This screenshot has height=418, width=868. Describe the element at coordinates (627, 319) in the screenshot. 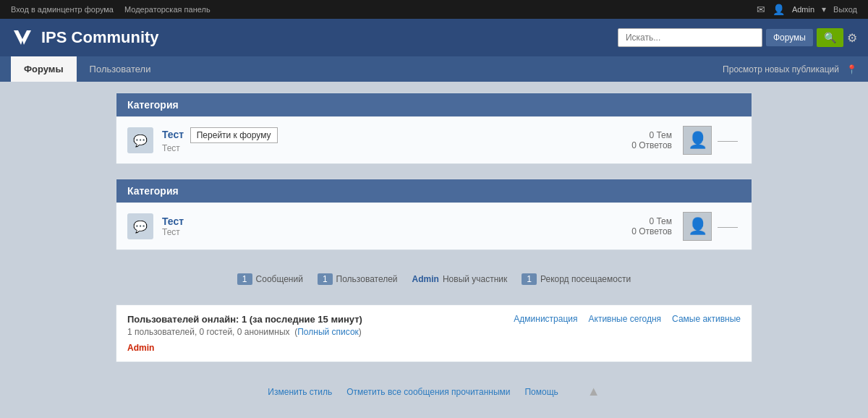

I see `online-links-right: Администрация Активные сегодня Самые акт…` at that location.